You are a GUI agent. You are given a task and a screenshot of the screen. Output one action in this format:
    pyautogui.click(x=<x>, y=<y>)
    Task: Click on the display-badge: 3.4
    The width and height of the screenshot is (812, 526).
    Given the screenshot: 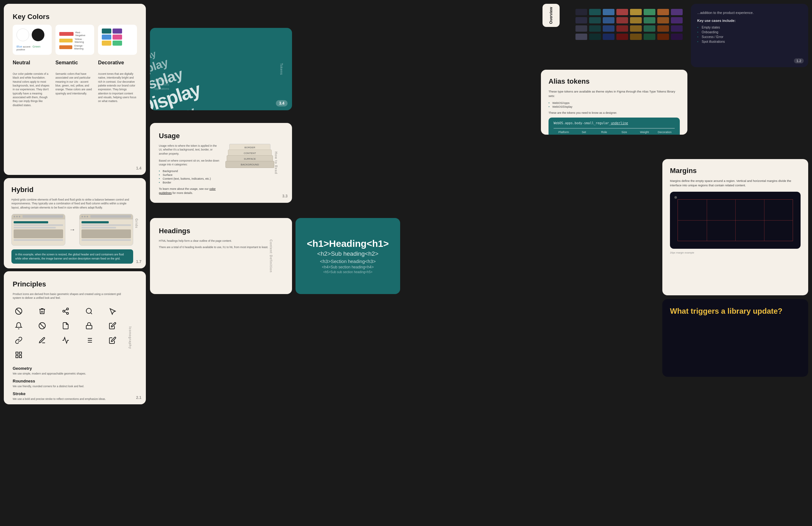 What is the action you would take?
    pyautogui.click(x=282, y=103)
    